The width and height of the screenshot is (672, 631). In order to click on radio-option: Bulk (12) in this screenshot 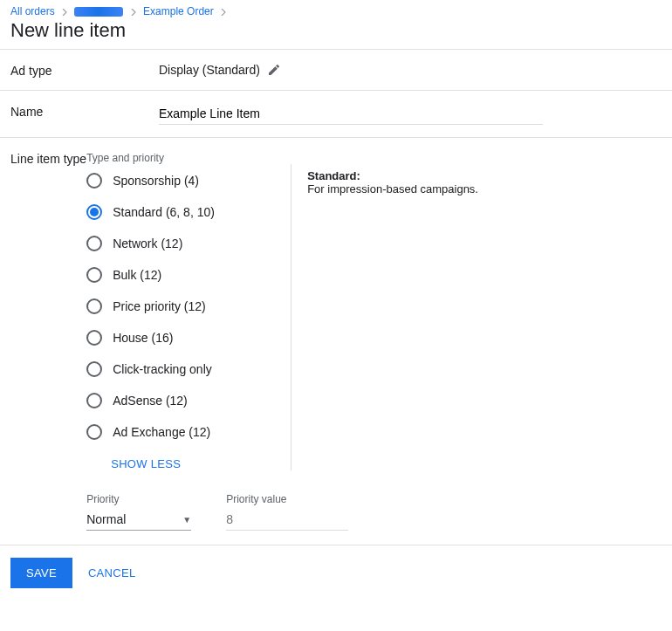, I will do `click(182, 275)`.